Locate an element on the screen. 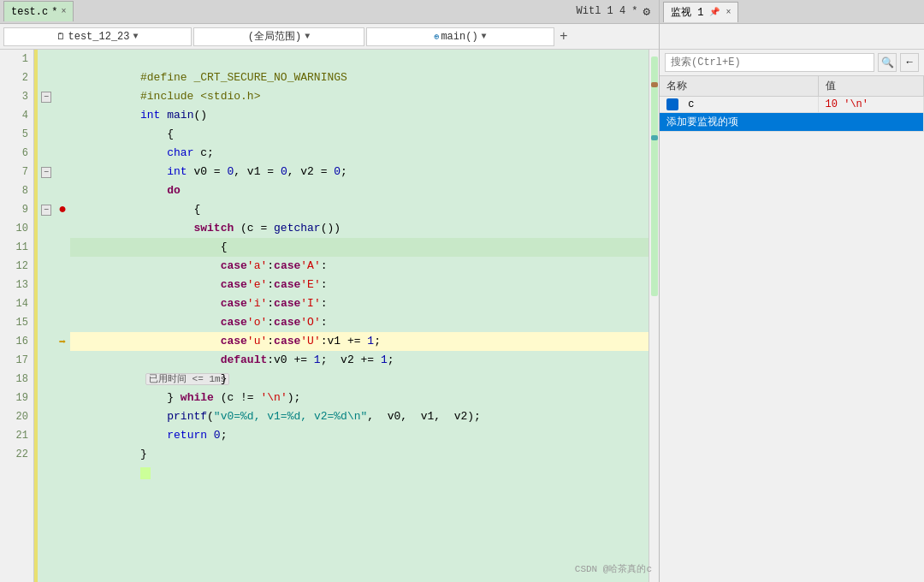 Image resolution: width=924 pixels, height=582 pixels. monitor-tab-label: 监视 1 is located at coordinates (687, 12).